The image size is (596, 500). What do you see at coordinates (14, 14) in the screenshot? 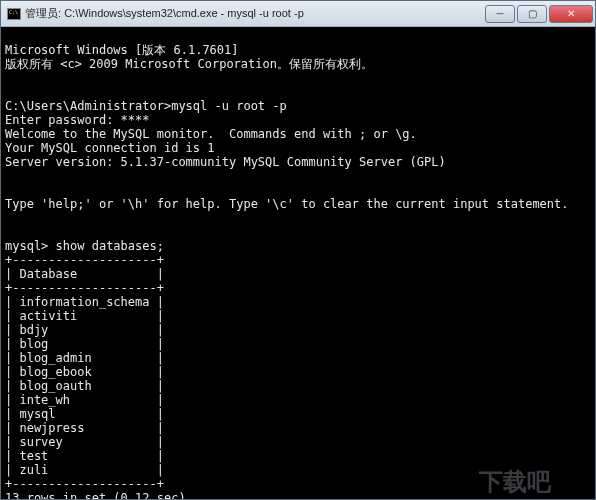
I see `cmd-icon` at bounding box center [14, 14].